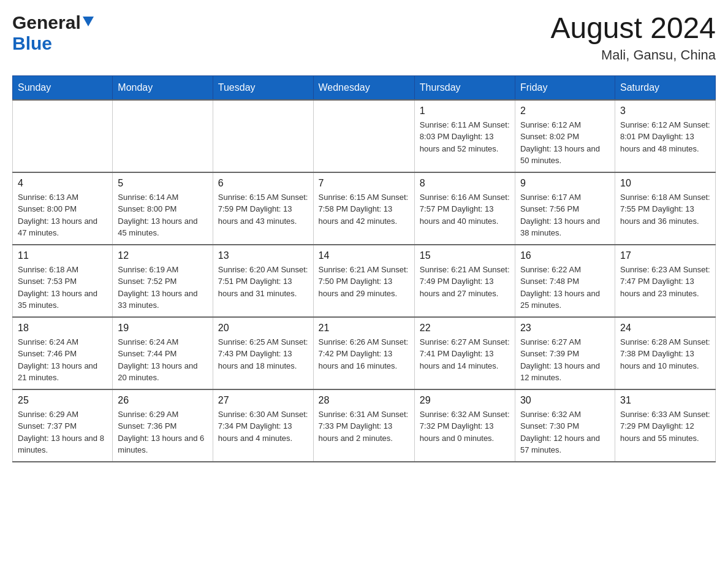  I want to click on table-row: 9Sunrise: 6:17 AM Sunset: 7:56 PM Daylig…, so click(565, 209).